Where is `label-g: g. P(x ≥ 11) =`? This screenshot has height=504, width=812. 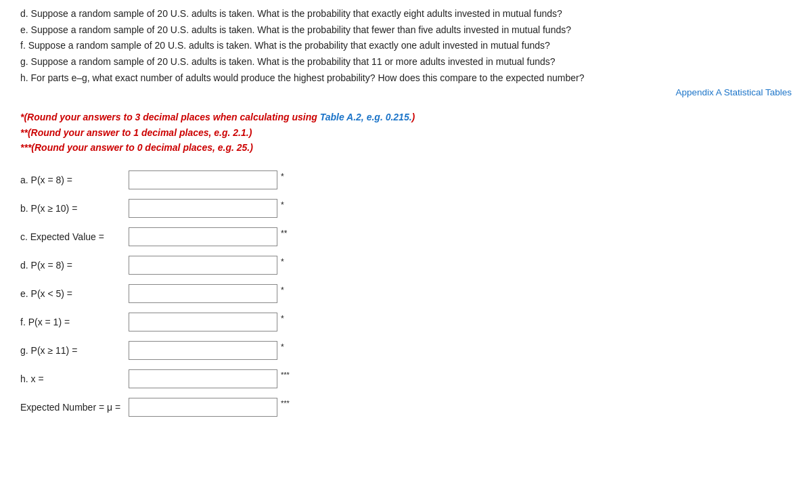 label-g: g. P(x ≥ 11) = is located at coordinates (74, 350).